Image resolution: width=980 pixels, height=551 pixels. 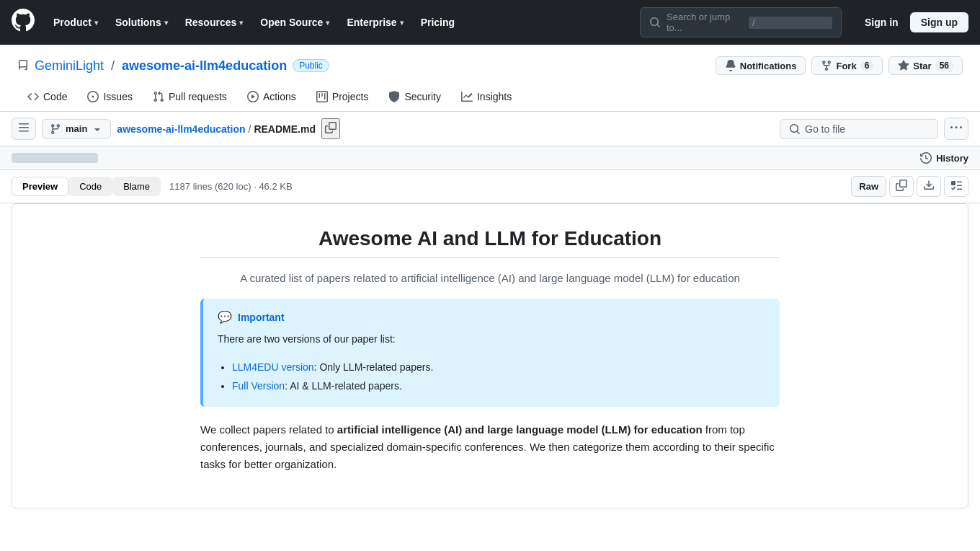 I want to click on history-button: History, so click(x=944, y=158).